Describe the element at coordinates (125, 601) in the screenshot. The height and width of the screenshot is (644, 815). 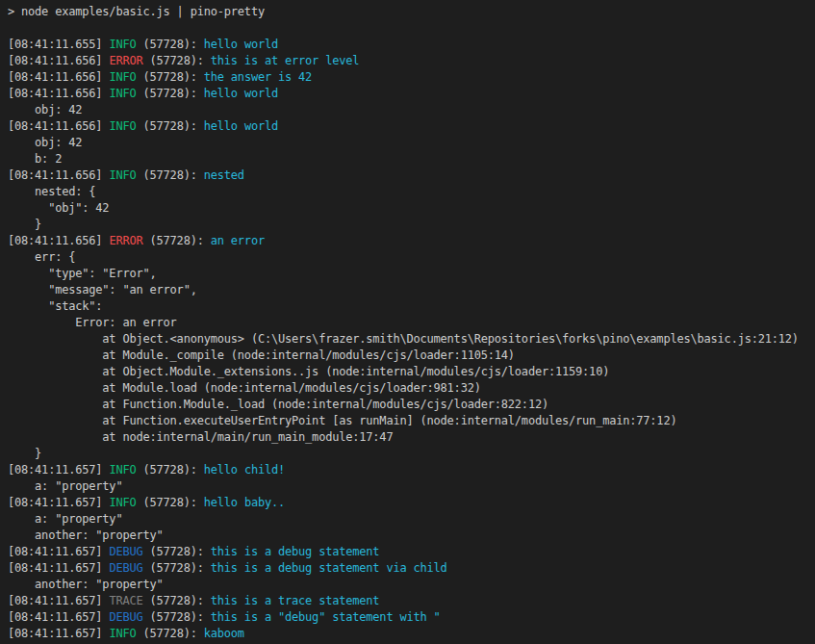
I see `text-segment: TRACE` at that location.